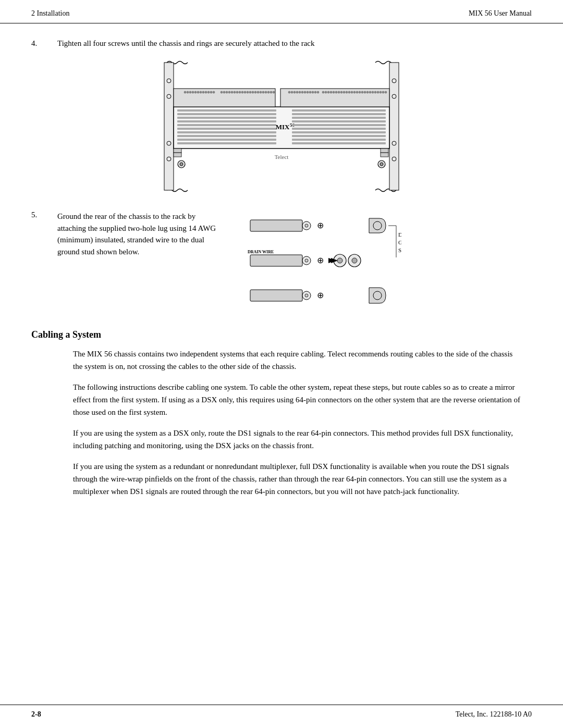 This screenshot has width=563, height=728. I want to click on step4-number: 4., so click(39, 44).